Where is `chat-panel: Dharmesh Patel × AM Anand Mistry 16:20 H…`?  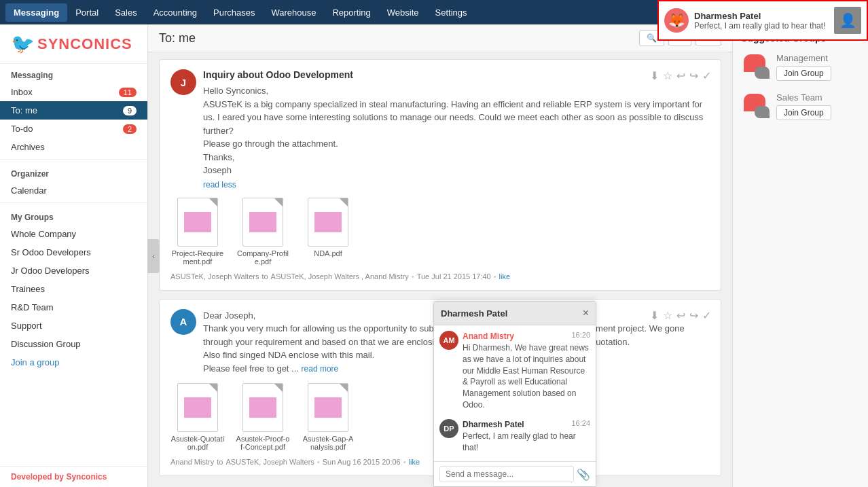 chat-panel: Dharmesh Patel × AM Anand Mistry 16:20 H… is located at coordinates (515, 394).